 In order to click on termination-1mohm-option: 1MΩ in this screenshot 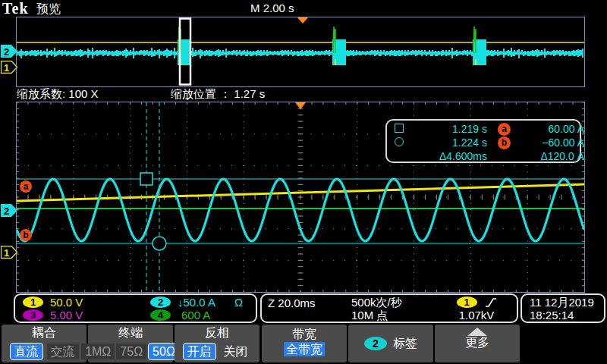, I will do `click(98, 352)`.